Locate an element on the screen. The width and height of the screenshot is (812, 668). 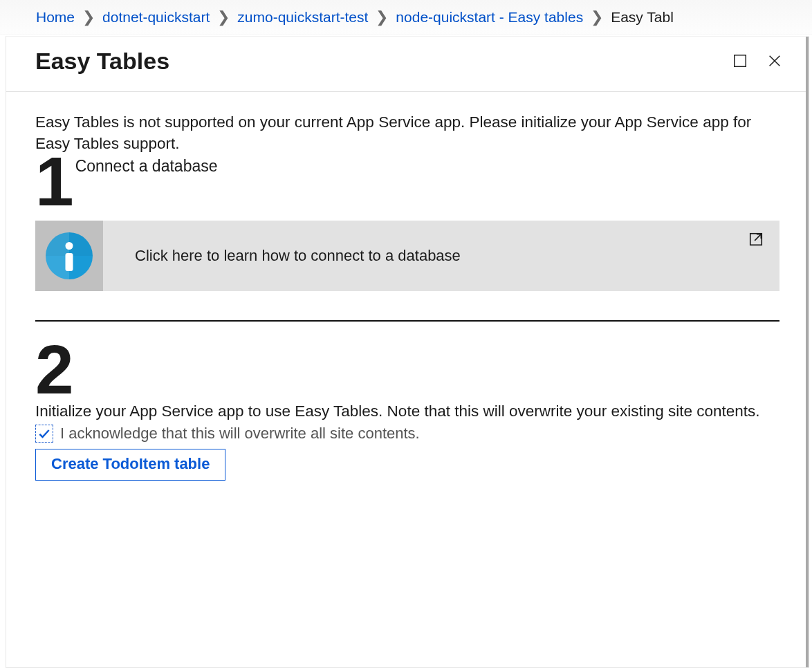
close-icon is located at coordinates (775, 61).